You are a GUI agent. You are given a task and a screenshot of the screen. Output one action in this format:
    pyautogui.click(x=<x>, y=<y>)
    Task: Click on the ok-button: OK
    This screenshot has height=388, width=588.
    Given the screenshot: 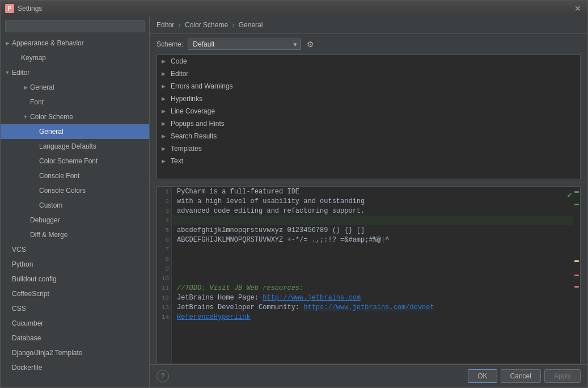 What is the action you would take?
    pyautogui.click(x=482, y=376)
    